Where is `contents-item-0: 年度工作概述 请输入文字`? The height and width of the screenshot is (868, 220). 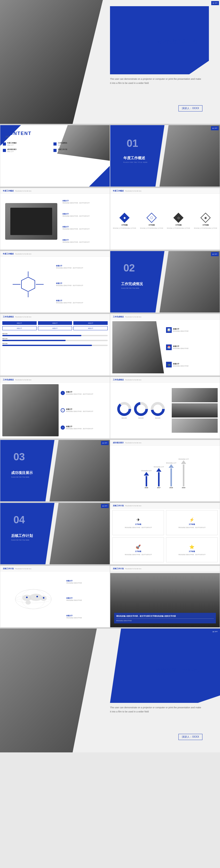 contents-item-0: 年度工作概述 请输入文字 is located at coordinates (27, 144).